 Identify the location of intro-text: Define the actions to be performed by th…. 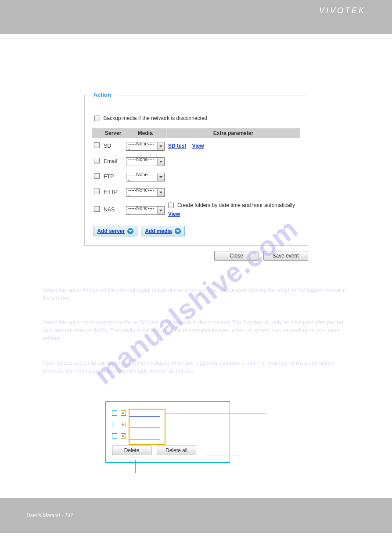
(196, 65).